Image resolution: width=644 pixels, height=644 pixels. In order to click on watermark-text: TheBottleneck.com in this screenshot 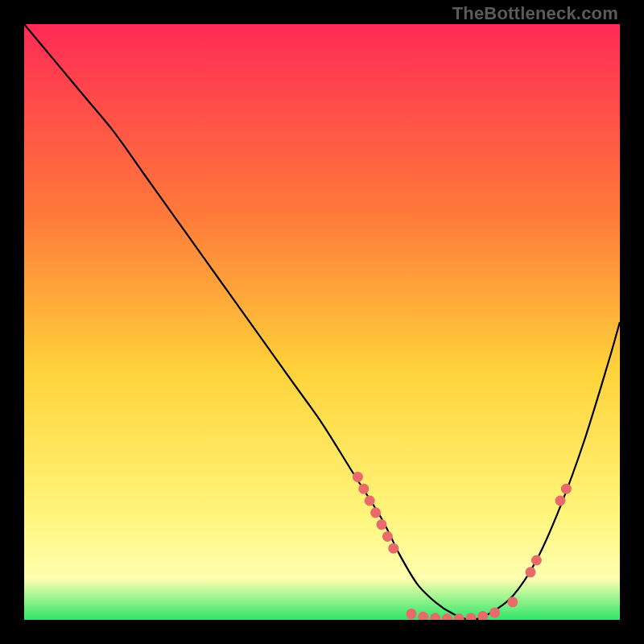, I will do `click(535, 14)`.